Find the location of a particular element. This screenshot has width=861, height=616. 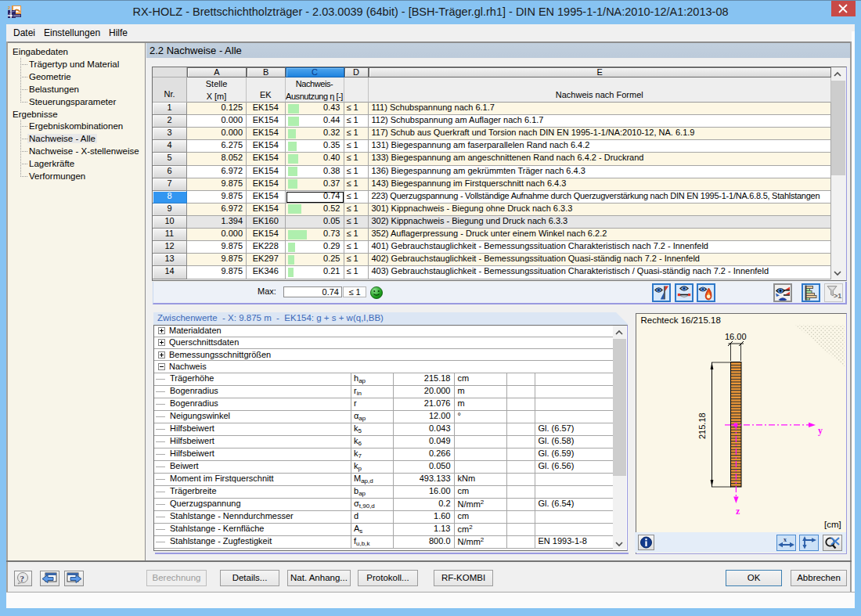

svg-text: x is located at coordinates (785, 540).